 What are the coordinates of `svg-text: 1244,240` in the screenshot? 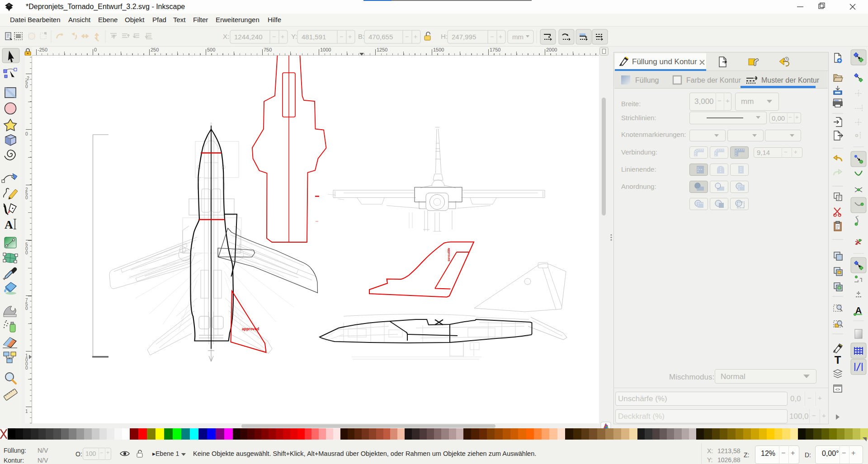 It's located at (249, 37).